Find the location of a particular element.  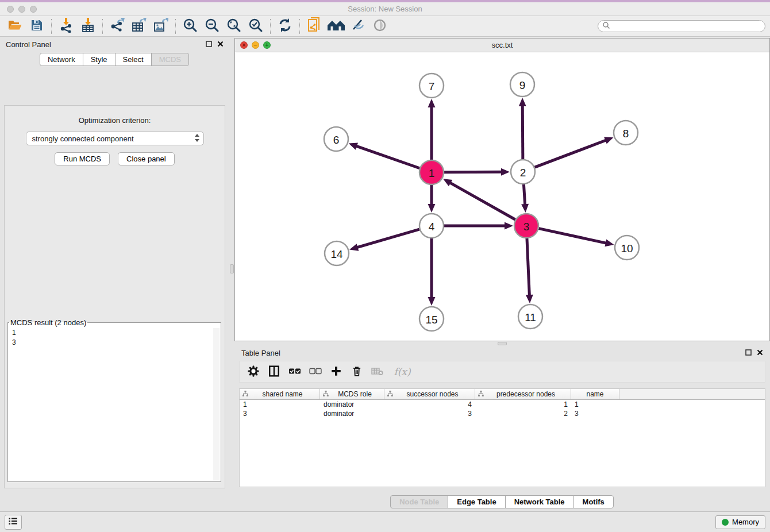

criterion-select: strongly connected component is located at coordinates (115, 138).